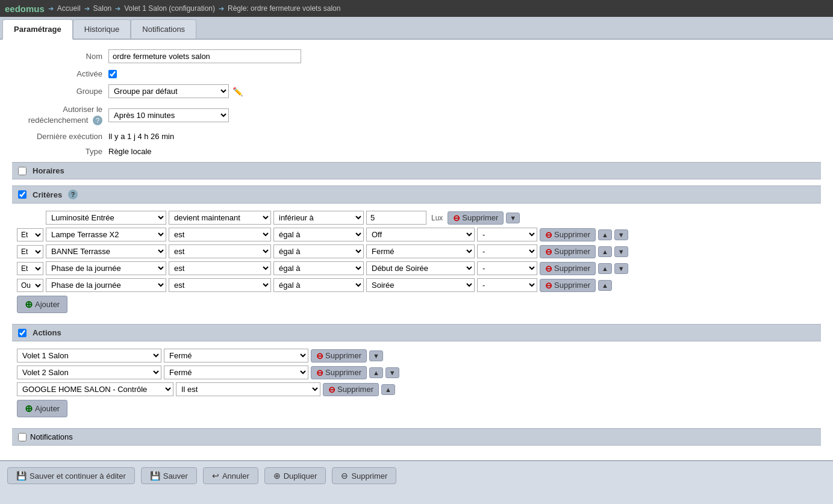 The width and height of the screenshot is (833, 504). Describe the element at coordinates (420, 252) in the screenshot. I see `criteria-val-3: Fermé` at that location.